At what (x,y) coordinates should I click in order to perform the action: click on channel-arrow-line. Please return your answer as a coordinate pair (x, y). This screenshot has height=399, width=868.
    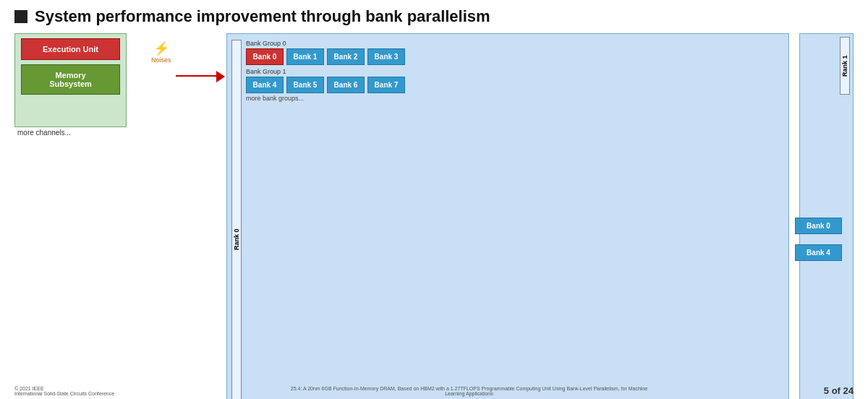
    Looking at the image, I should click on (197, 76).